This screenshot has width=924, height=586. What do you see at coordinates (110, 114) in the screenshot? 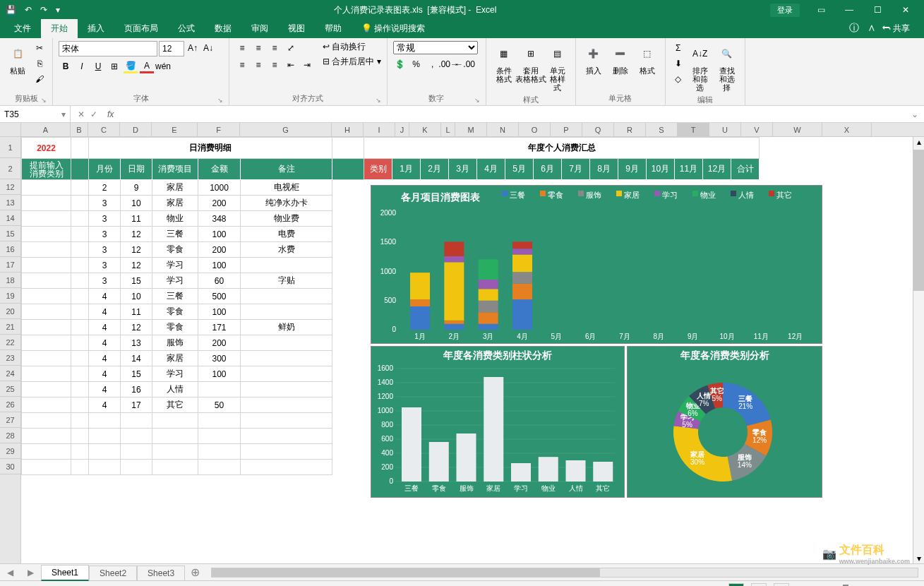
I see `fx-icon: fx` at bounding box center [110, 114].